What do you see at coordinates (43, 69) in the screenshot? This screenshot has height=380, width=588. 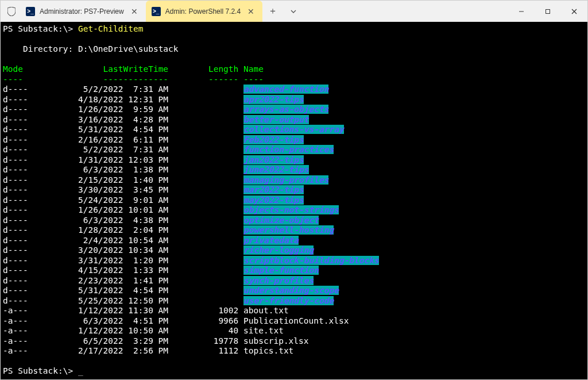 I see `col-header-mode: Mode` at bounding box center [43, 69].